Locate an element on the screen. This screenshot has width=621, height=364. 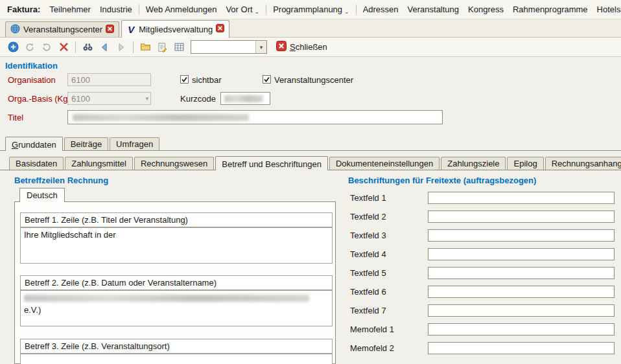
orga-basis-label: Orga.-Basis (Kg) is located at coordinates (39, 98).